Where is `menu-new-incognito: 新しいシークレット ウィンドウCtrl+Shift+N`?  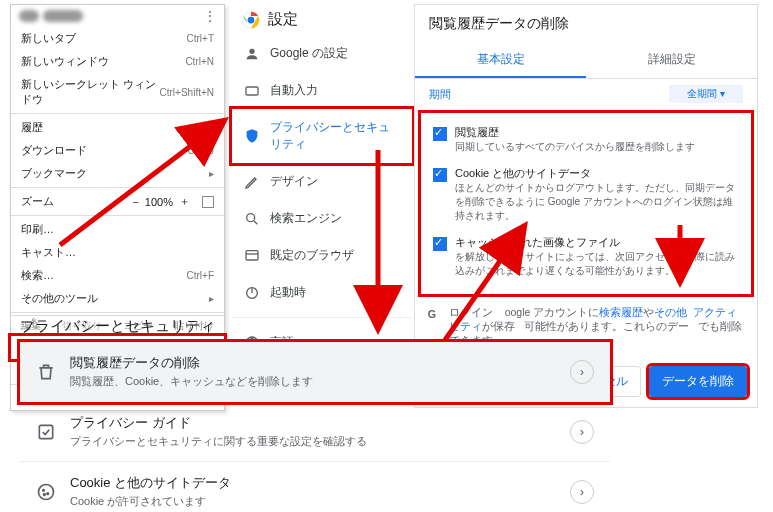 menu-new-incognito: 新しいシークレット ウィンドウCtrl+Shift+N is located at coordinates (118, 92).